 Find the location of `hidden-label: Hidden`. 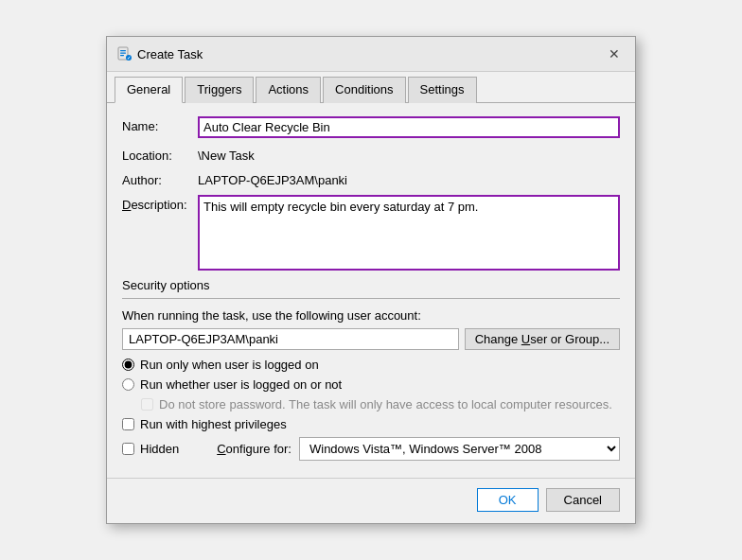

hidden-label: Hidden is located at coordinates (159, 448).